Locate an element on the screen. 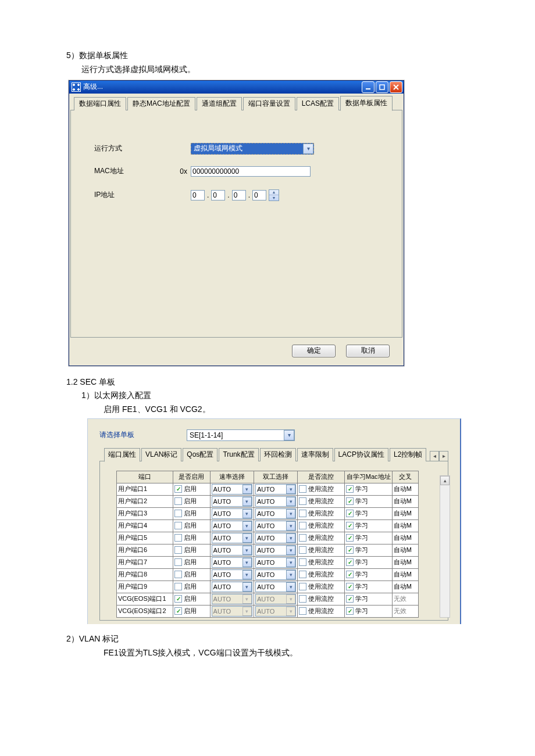 This screenshot has height=756, width=535. col-header: 自学习Mac地址 is located at coordinates (369, 476).